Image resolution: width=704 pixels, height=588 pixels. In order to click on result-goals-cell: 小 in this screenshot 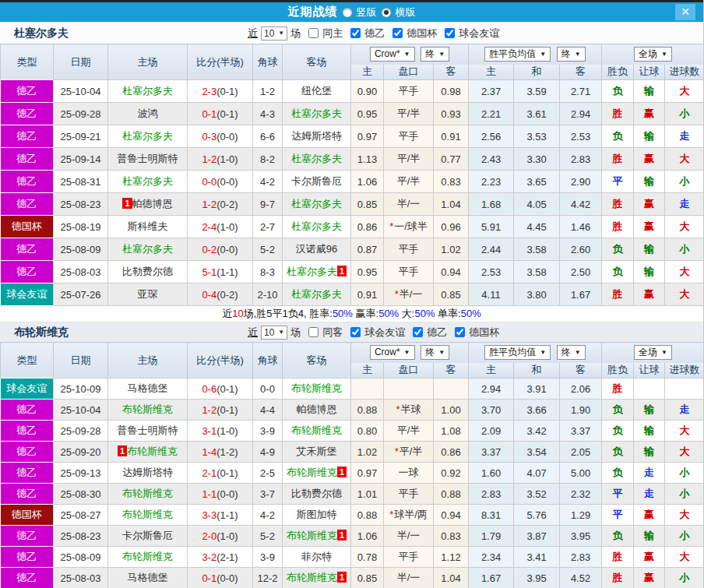, I will do `click(685, 114)`.